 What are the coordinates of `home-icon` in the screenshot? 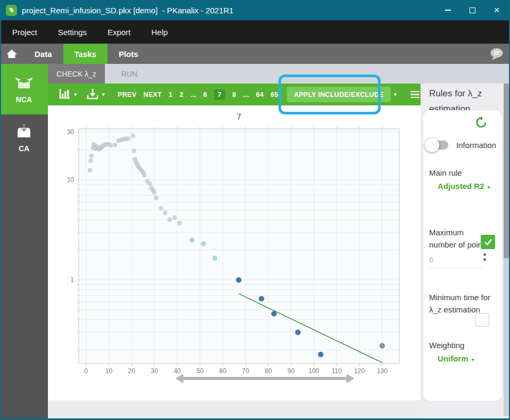 It's located at (12, 54).